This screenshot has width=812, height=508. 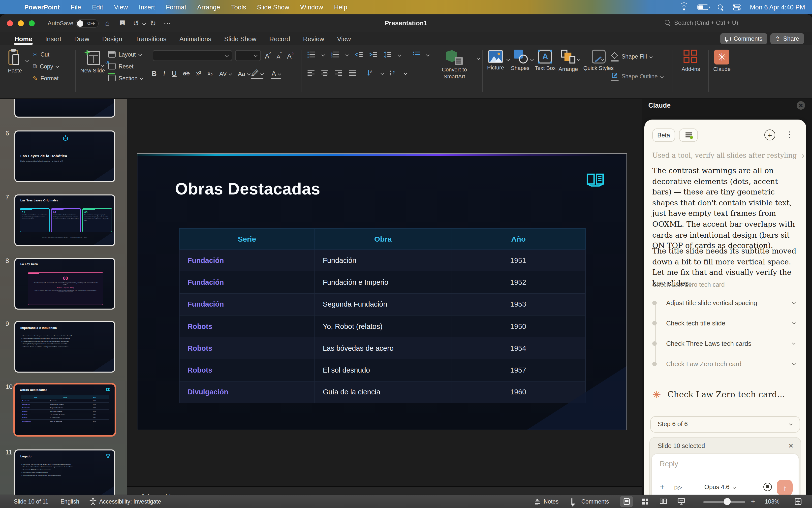 I want to click on timeline-step: Check Three Laws tech cards, so click(x=725, y=344).